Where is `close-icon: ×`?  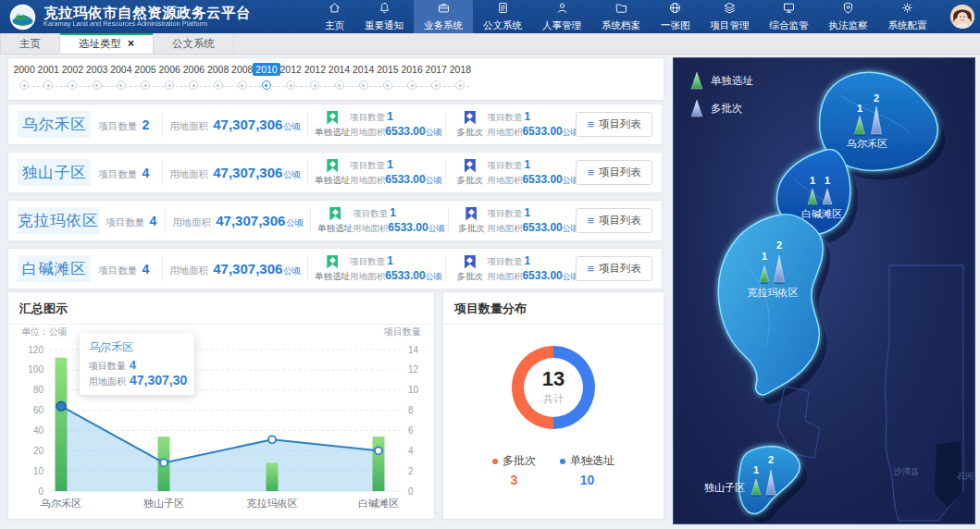 close-icon: × is located at coordinates (131, 43).